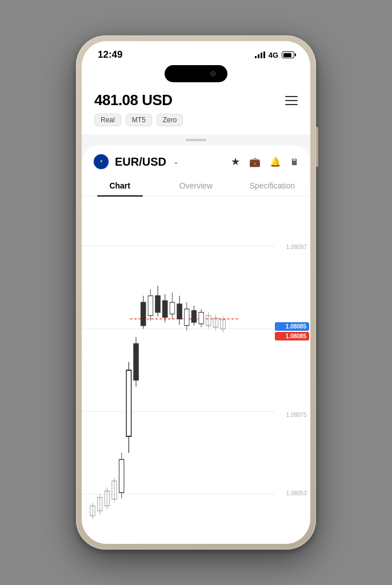  What do you see at coordinates (291, 101) in the screenshot?
I see `menu-button` at bounding box center [291, 101].